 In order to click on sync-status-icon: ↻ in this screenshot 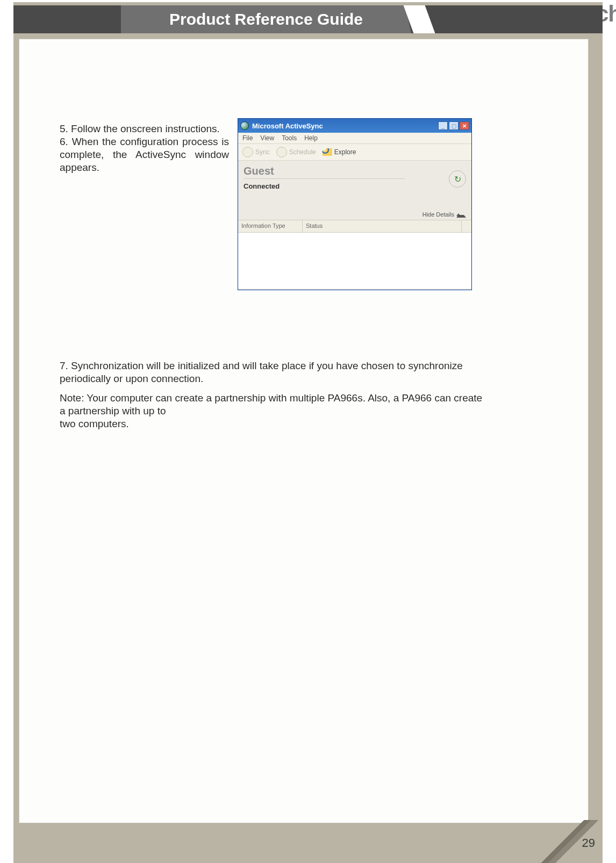, I will do `click(457, 179)`.